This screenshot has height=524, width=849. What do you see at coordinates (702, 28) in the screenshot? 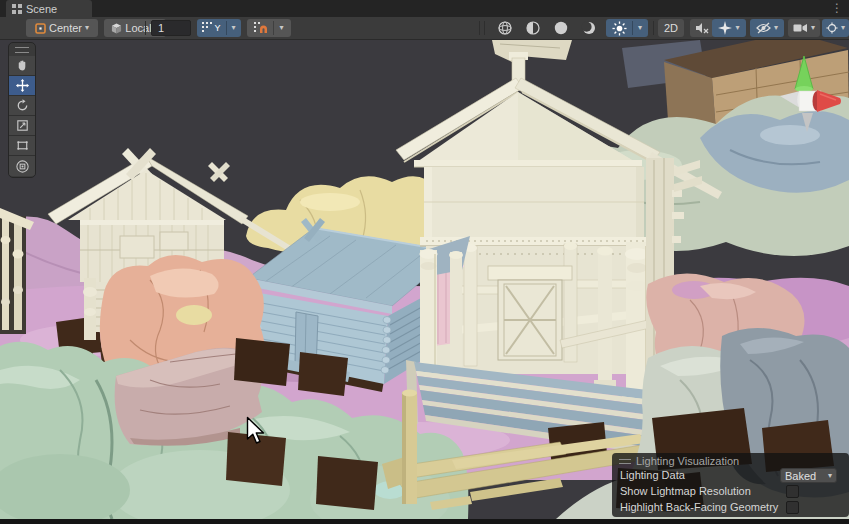
I see `audio-mute-button` at bounding box center [702, 28].